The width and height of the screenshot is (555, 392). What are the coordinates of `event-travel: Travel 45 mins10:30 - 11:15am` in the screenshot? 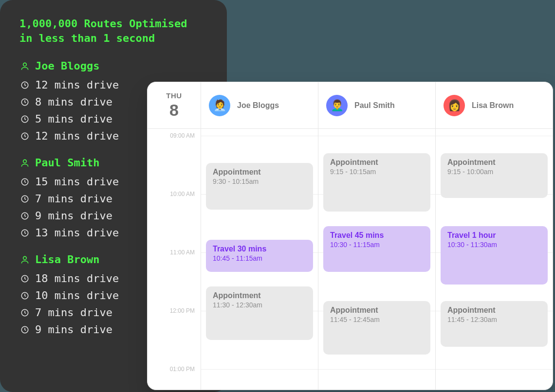 It's located at (377, 249).